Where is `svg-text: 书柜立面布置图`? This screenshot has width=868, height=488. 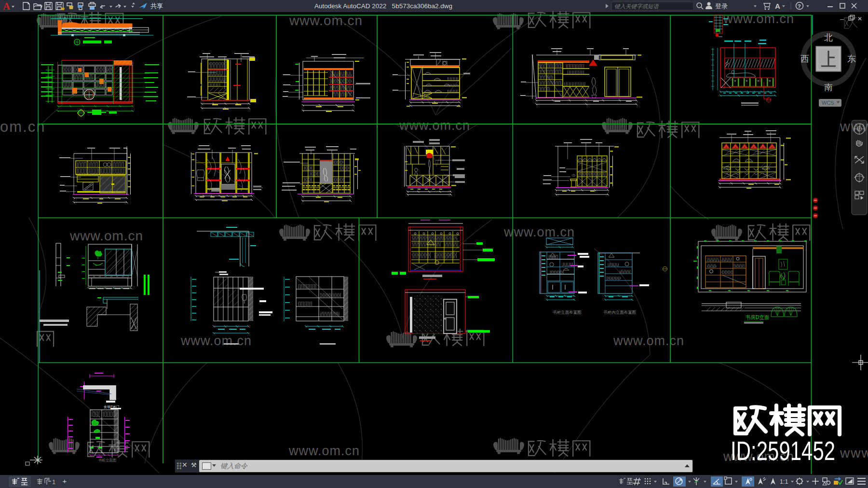 svg-text: 书柜立面布置图 is located at coordinates (567, 312).